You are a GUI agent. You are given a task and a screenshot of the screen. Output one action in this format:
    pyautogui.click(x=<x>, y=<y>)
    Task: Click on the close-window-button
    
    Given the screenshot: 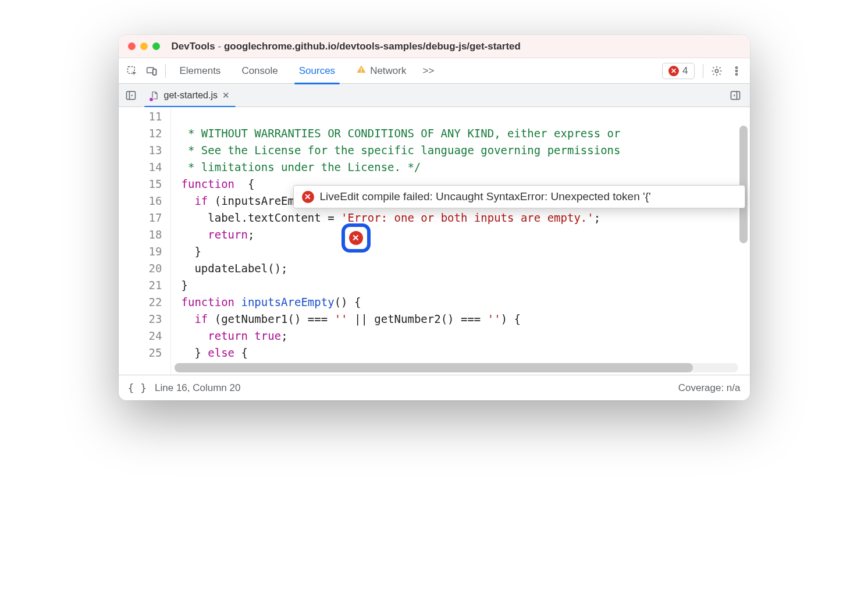 What is the action you would take?
    pyautogui.click(x=131, y=47)
    